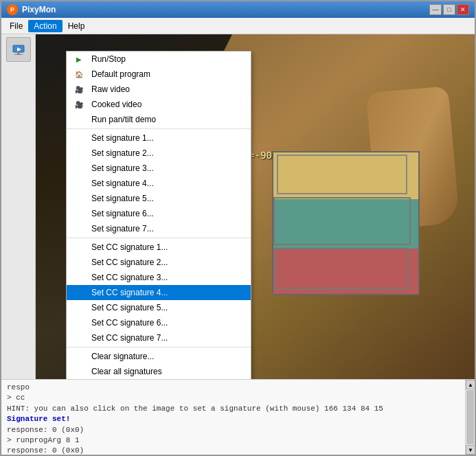 This screenshot has width=476, height=456. Describe the element at coordinates (159, 293) in the screenshot. I see `menu-set-cc-sig-4: Set CC signature 4...` at that location.